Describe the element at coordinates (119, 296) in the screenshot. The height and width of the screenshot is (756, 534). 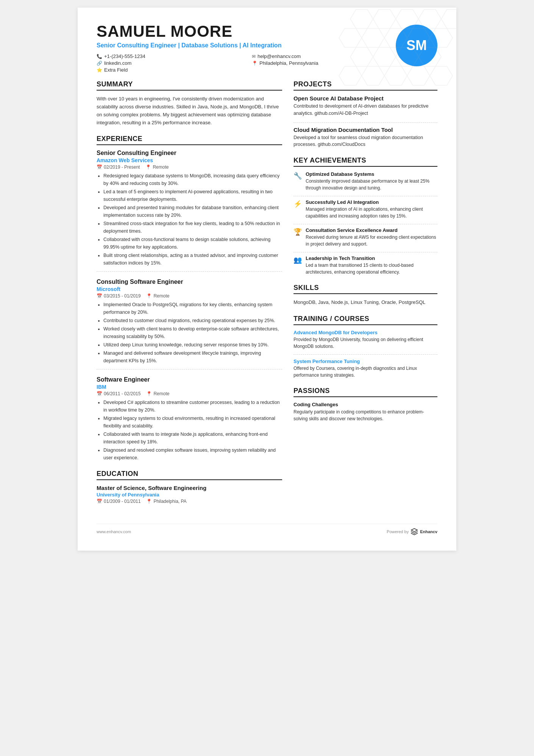
I see `job-date-ms: 📅 03/2015 - 01/2019` at that location.